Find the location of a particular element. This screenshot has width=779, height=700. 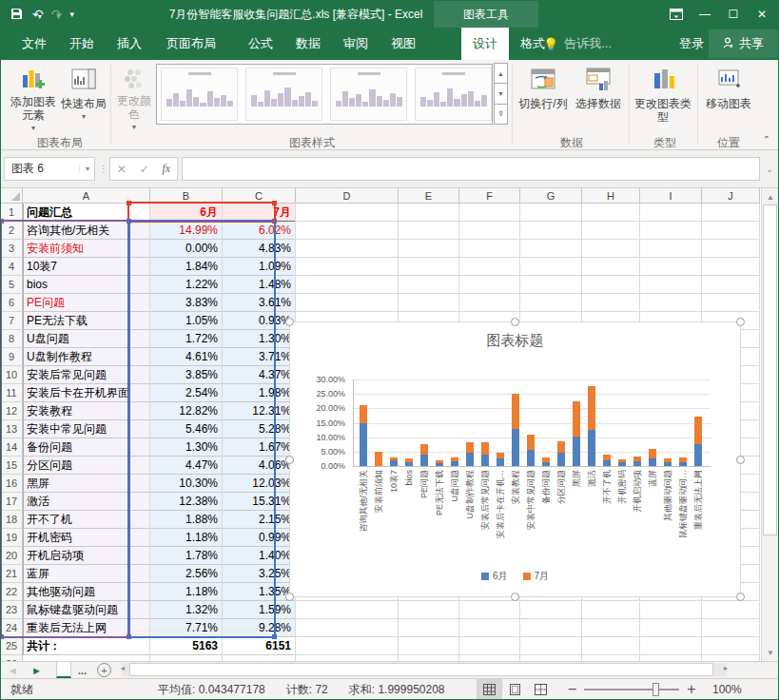

cell-B25: 5163 is located at coordinates (186, 647).